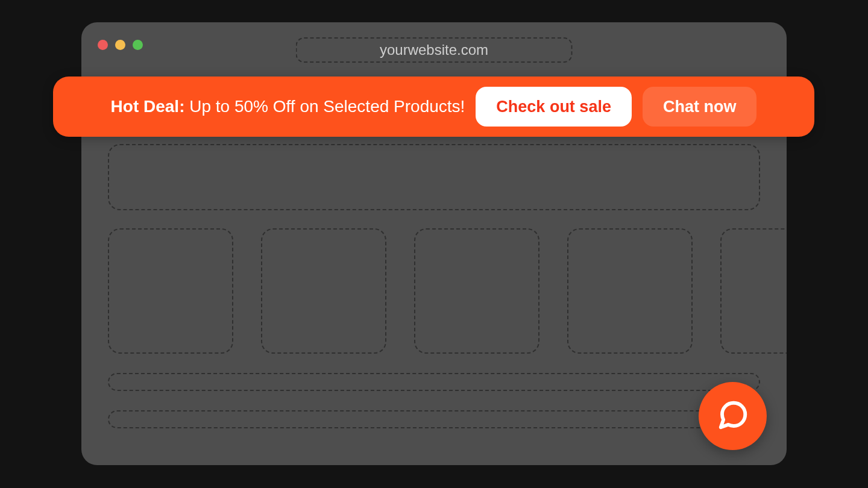  What do you see at coordinates (700, 107) in the screenshot?
I see `button-label: Chat now` at bounding box center [700, 107].